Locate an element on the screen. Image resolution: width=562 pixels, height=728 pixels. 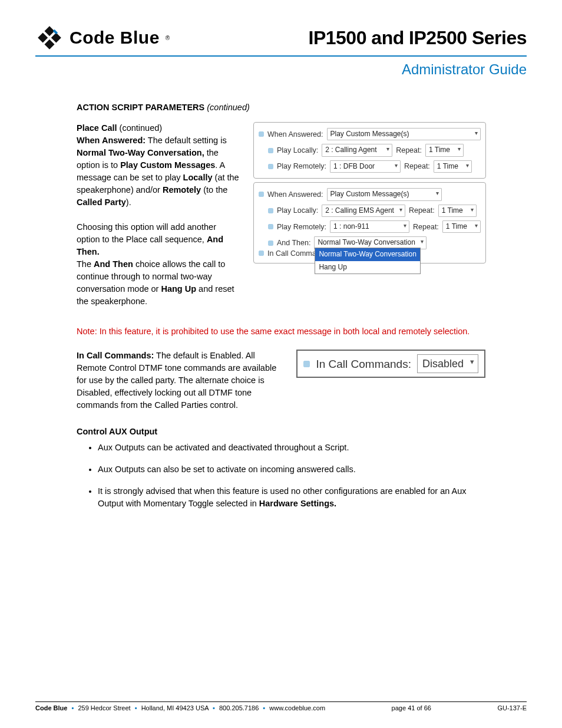
t: The default setting is is located at coordinates (186, 140).